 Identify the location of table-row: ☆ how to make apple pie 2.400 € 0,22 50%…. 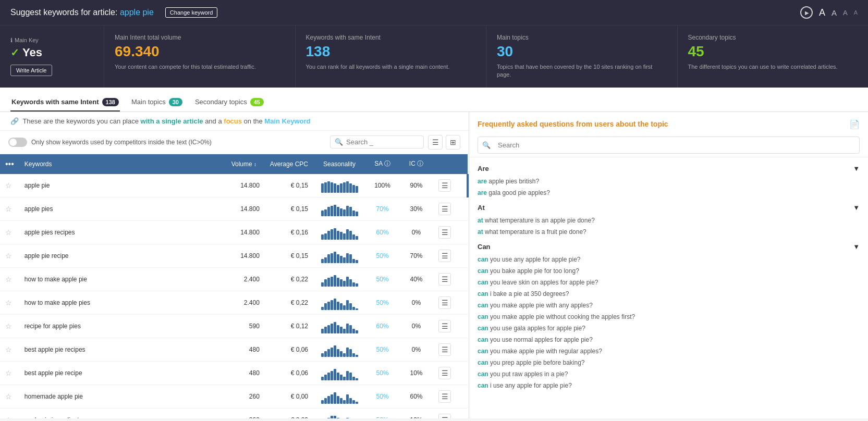
(234, 279).